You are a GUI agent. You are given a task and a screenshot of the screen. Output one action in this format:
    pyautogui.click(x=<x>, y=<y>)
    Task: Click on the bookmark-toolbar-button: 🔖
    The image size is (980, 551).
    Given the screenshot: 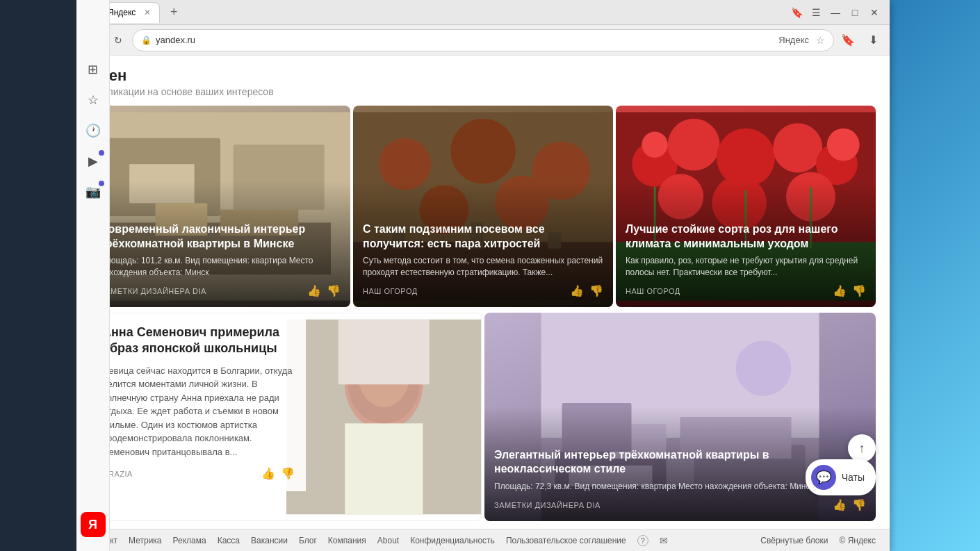 What is the action you would take?
    pyautogui.click(x=848, y=40)
    